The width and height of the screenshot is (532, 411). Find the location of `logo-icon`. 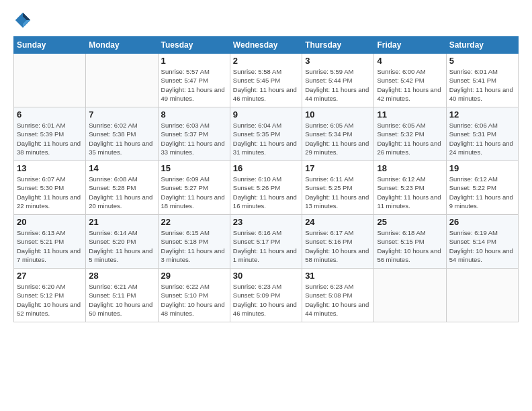

logo-icon is located at coordinates (23, 20).